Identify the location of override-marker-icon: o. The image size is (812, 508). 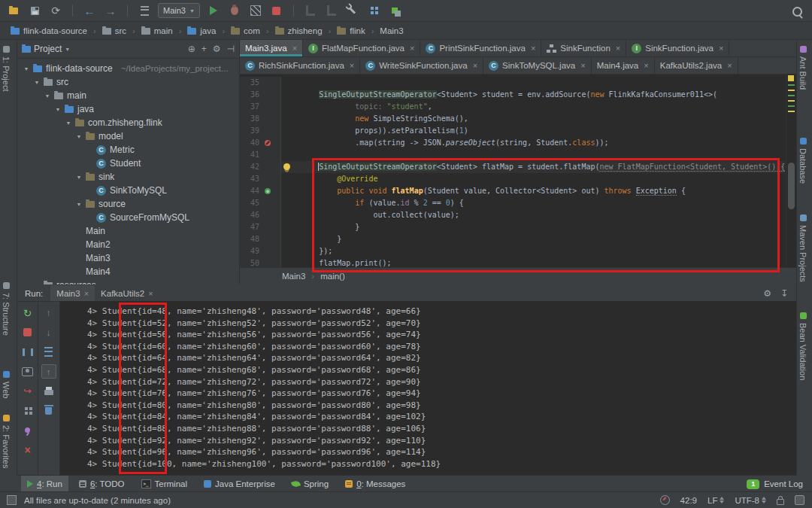
(268, 191).